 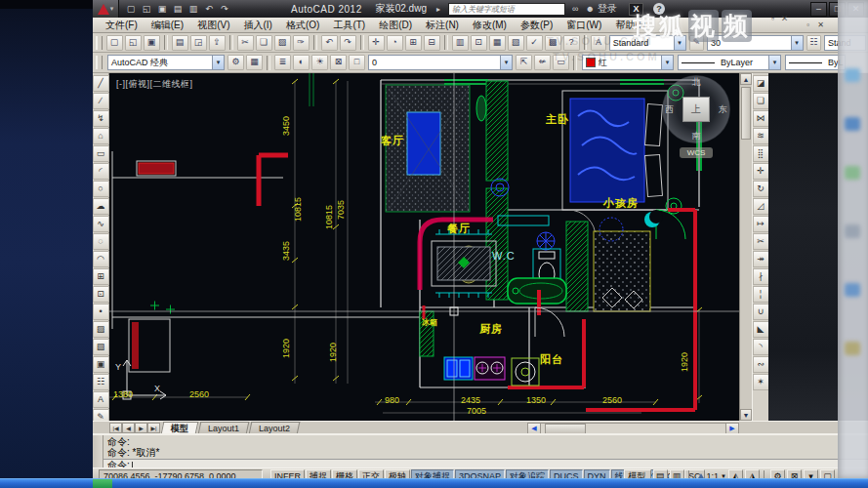 I want to click on spline-icon: ∿, so click(x=102, y=224).